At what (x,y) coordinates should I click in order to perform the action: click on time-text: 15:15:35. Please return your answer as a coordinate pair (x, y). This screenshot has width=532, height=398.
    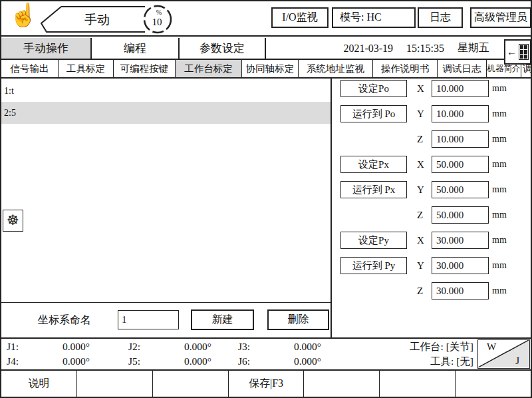
    Looking at the image, I should click on (426, 49).